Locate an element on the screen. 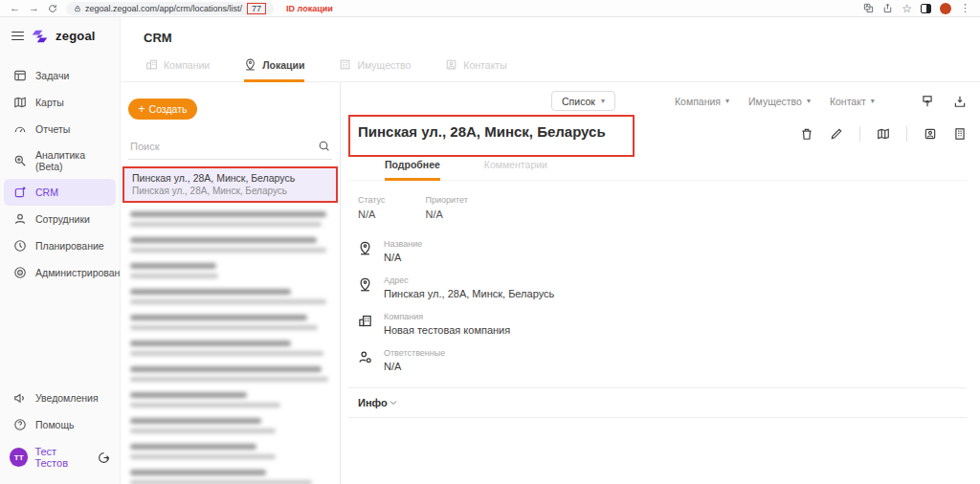 The height and width of the screenshot is (484, 980). bookmark-star-icon: ☆ is located at coordinates (907, 9).